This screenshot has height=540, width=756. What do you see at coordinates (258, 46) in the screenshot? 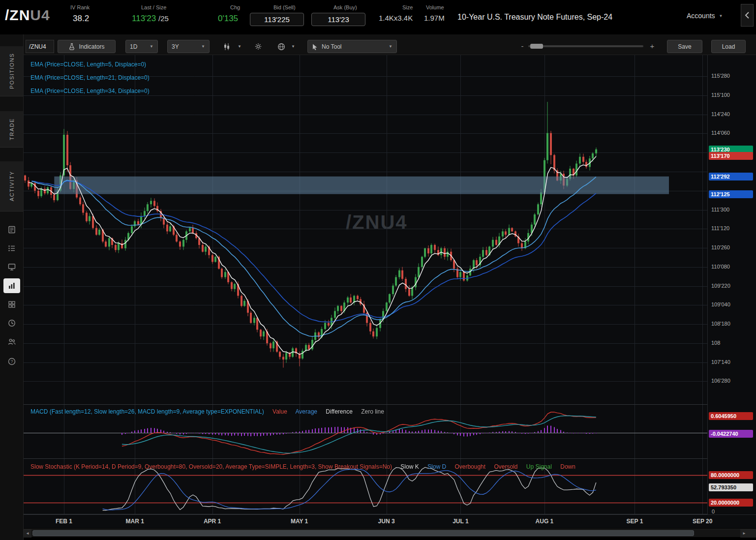
I see `gear-icon` at bounding box center [258, 46].